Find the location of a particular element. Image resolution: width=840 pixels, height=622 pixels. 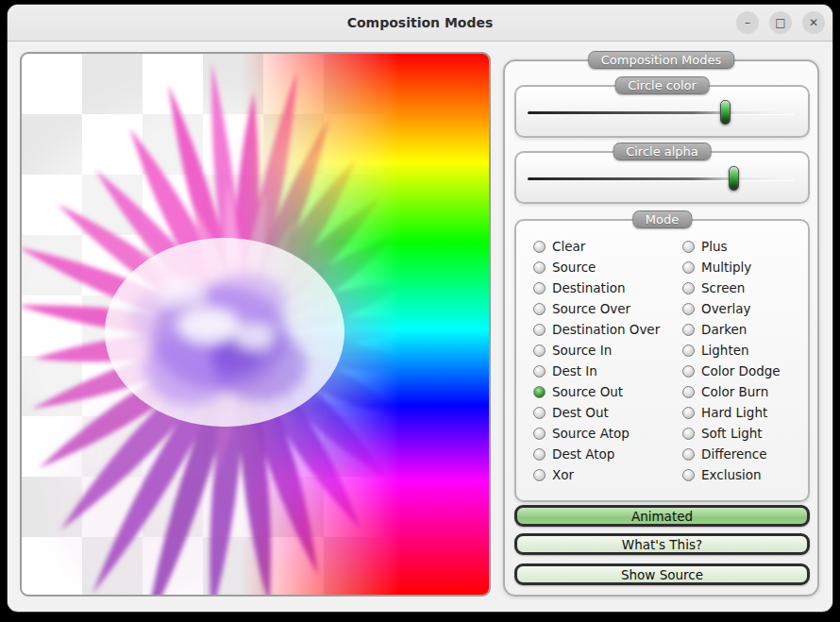

mode-option-clear: Clear is located at coordinates (596, 246).